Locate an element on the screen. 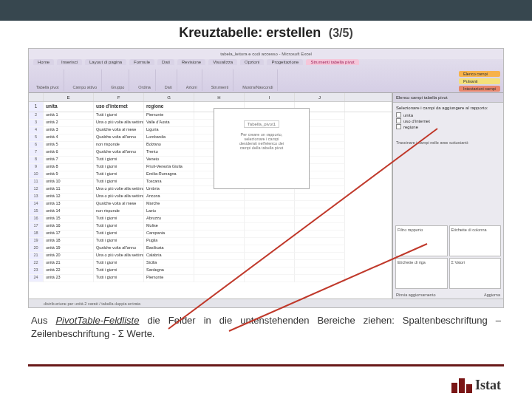 This screenshot has height=399, width=532. istat-logo: Istat is located at coordinates (476, 386).